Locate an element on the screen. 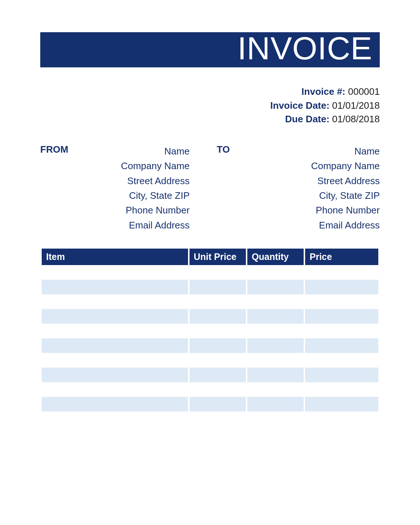 The height and width of the screenshot is (525, 420). invoice-date-label: Invoice Date: is located at coordinates (300, 105).